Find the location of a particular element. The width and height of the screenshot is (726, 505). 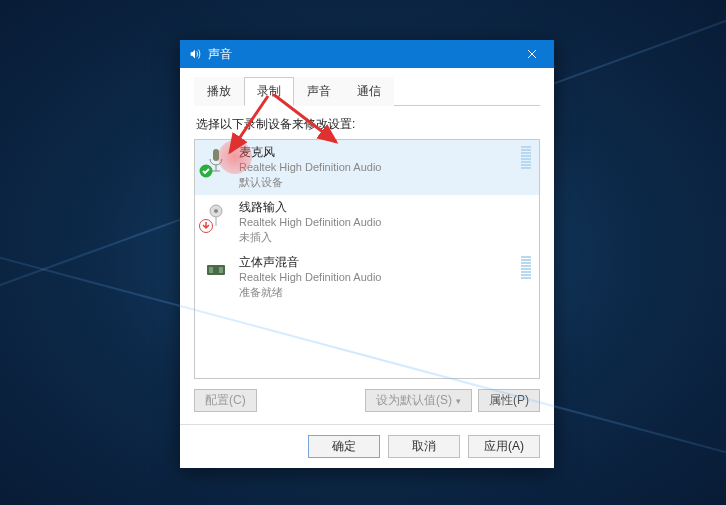

tab-recording: 录制 is located at coordinates (269, 92).